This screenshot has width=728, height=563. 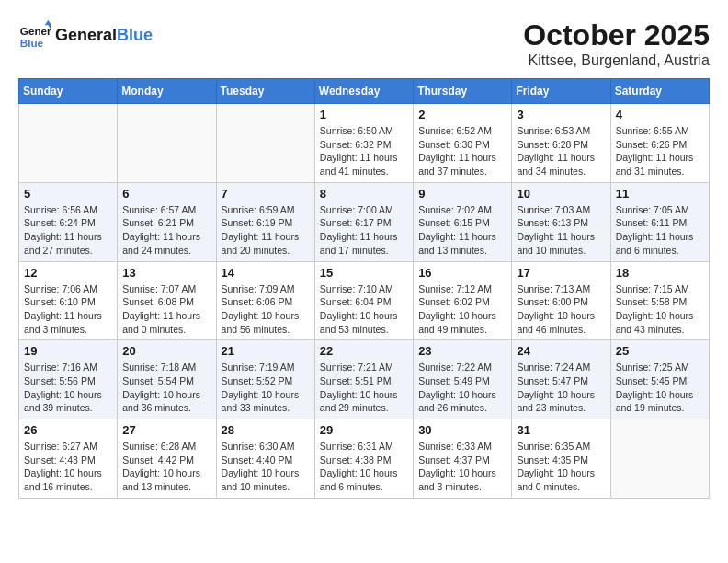 I want to click on day-info: Sunrise: 7:21 AM Sunset: 5:51 PM Dayligh…, so click(x=364, y=388).